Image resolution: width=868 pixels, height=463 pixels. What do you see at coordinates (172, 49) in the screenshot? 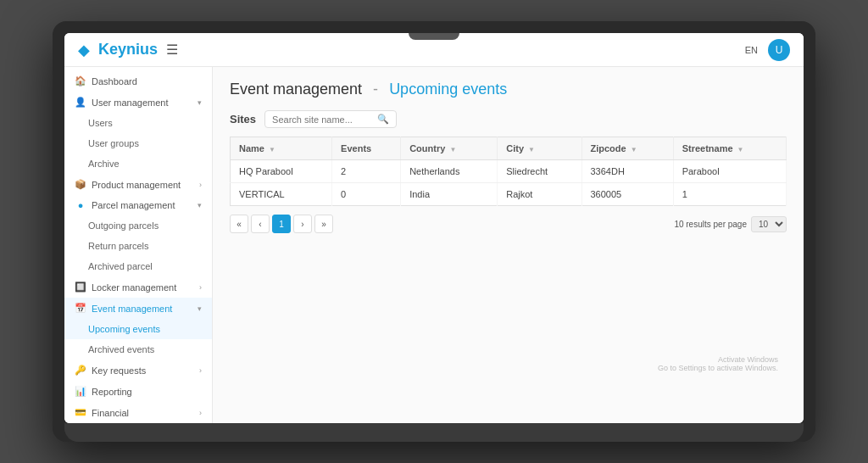
I see `hamburger-icon: ☰` at bounding box center [172, 49].